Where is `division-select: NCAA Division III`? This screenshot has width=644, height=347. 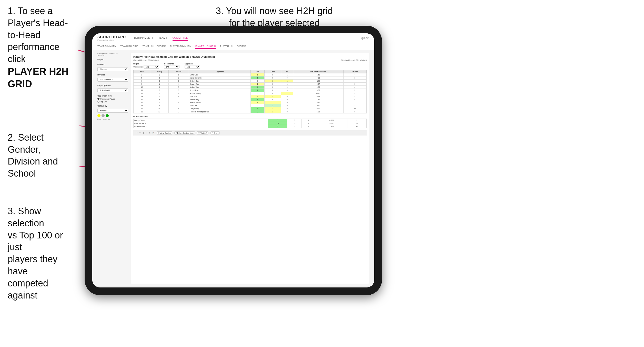 division-select: NCAA Division III is located at coordinates (113, 80).